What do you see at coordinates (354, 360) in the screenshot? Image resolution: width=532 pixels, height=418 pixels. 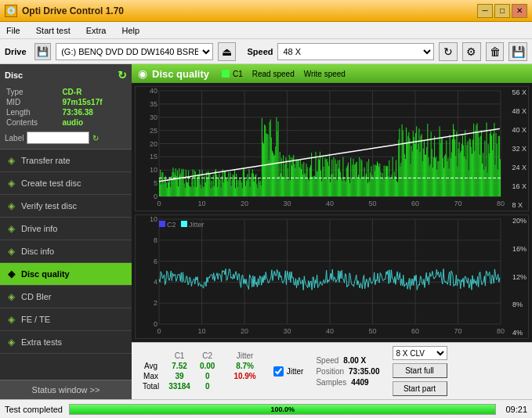 I see `speed-value-text: 8.00 X` at bounding box center [354, 360].